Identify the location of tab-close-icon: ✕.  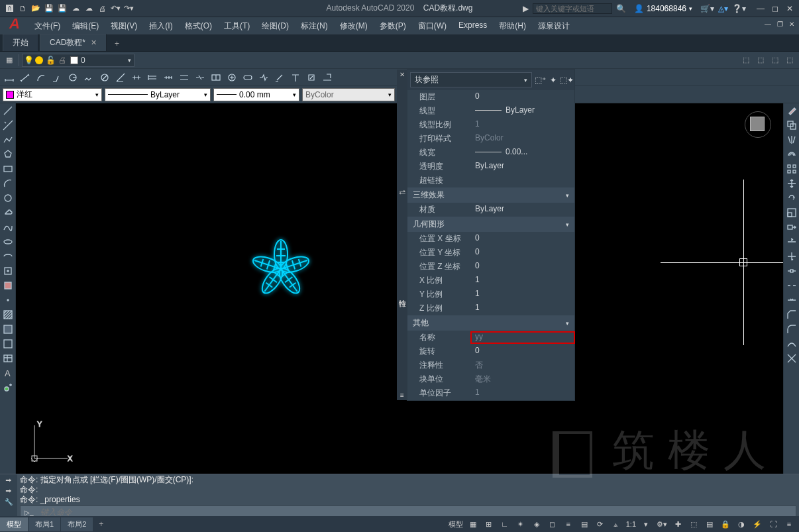
(94, 42).